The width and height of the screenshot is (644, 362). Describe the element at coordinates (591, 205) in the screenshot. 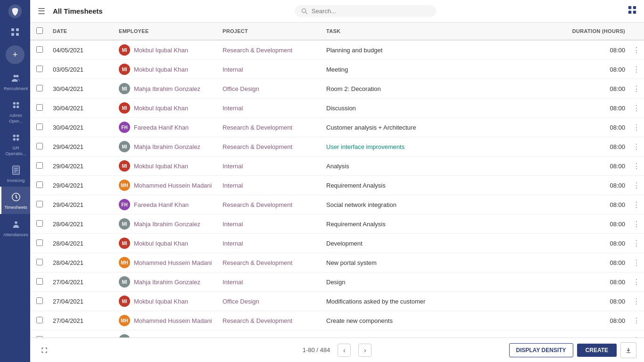

I see `cell-duration: 08:00` at that location.